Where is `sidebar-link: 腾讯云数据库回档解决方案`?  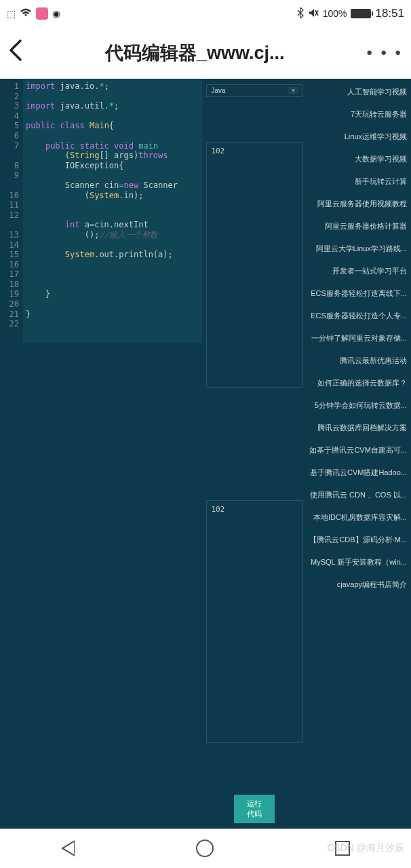 sidebar-link: 腾讯云数据库回档解决方案 is located at coordinates (358, 428).